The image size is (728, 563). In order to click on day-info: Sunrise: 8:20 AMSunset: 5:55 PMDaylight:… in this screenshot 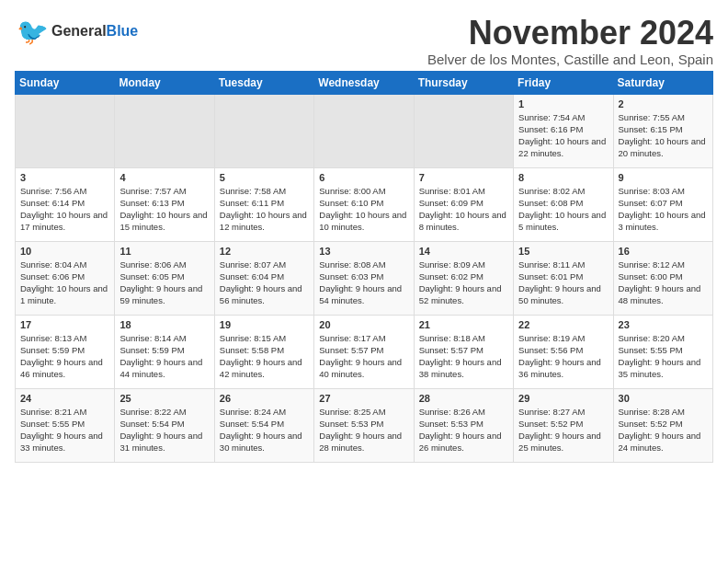, I will do `click(664, 357)`.